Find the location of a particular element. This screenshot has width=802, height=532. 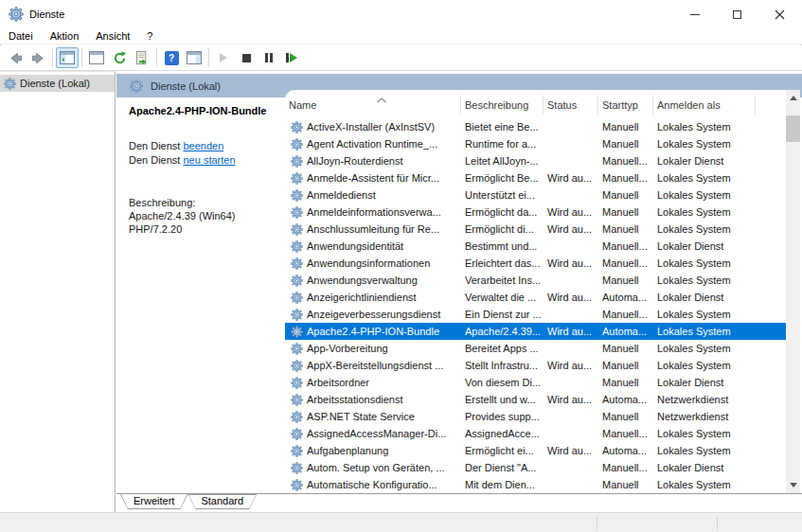

table-row: Anmeldedienst Unterstützt ei... Manuell … is located at coordinates (543, 195).